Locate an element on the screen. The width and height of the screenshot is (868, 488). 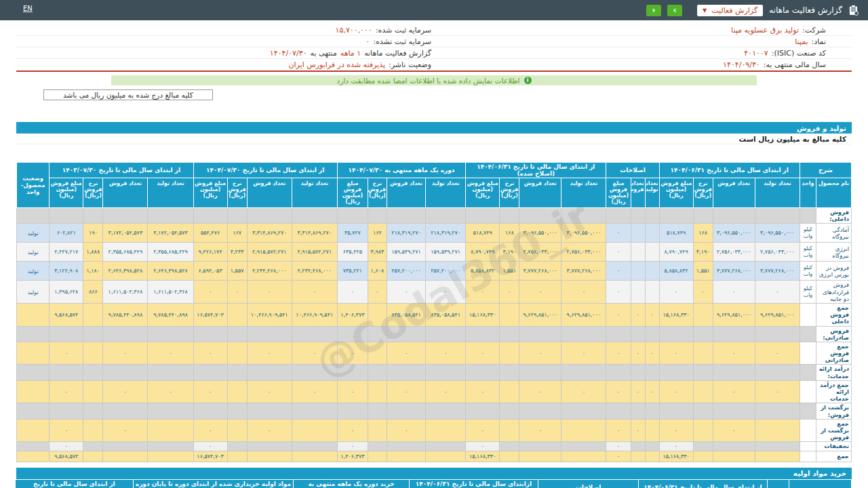
section-row-label: برگشت از فروش: is located at coordinates (833, 411).